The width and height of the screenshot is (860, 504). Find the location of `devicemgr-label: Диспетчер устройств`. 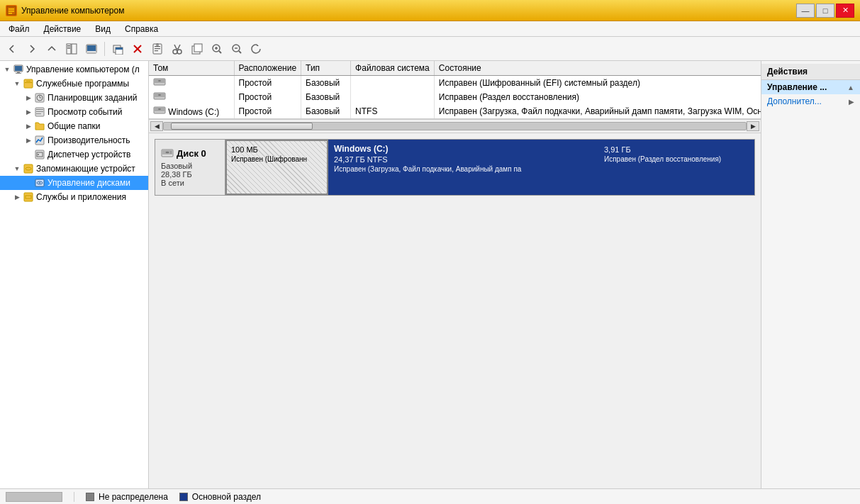

devicemgr-label: Диспетчер устройств is located at coordinates (89, 155).